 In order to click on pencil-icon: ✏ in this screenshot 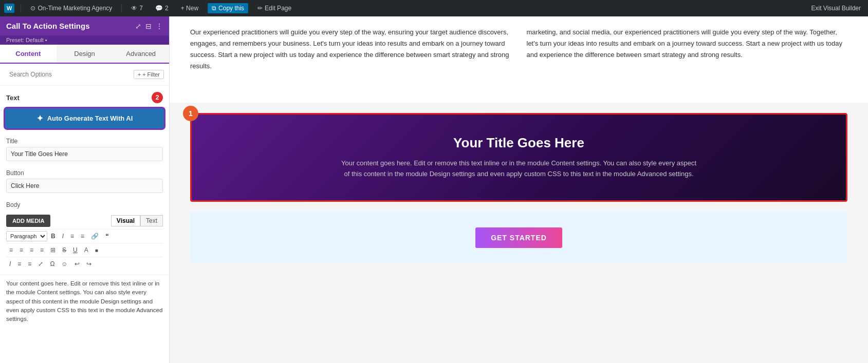, I will do `click(260, 8)`.